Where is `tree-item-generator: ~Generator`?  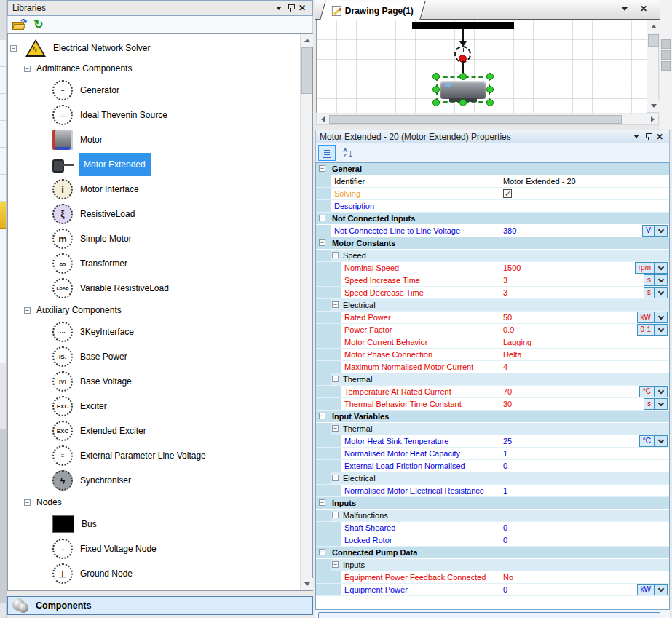 tree-item-generator: ~Generator is located at coordinates (154, 90).